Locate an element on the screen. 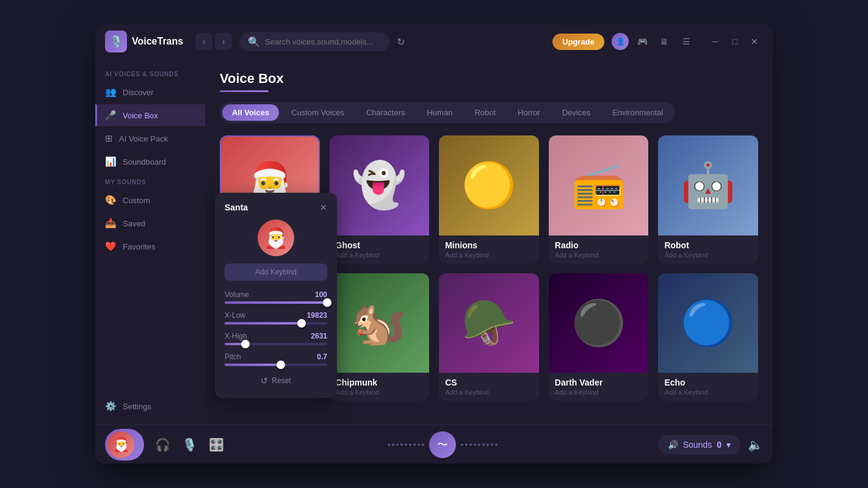  reset-label: Reset is located at coordinates (281, 381).